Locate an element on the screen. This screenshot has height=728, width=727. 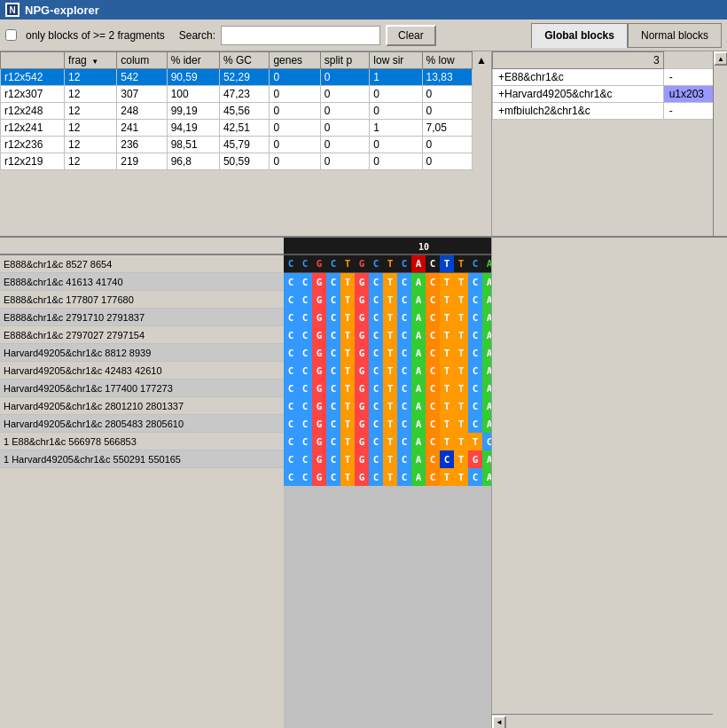
right-panel-table: 3 +E88&chr1&c-+Harvard49205&chr1&cu1x203… is located at coordinates (610, 85).